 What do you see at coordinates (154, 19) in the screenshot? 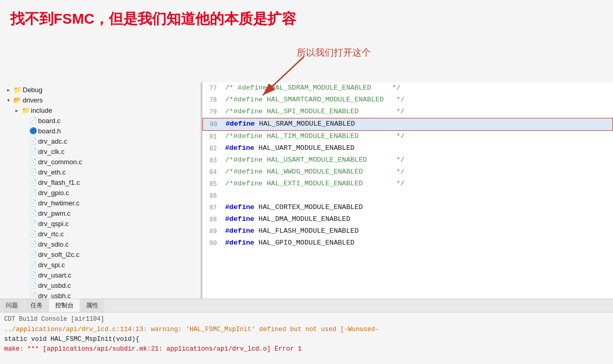
I see `page-title: 找不到FSMC，但是我们知道他的本质是扩容` at bounding box center [154, 19].